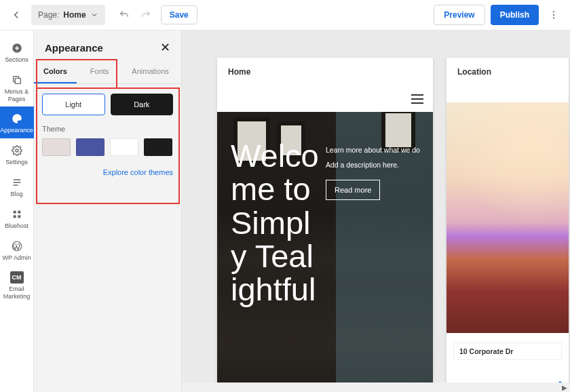 Image resolution: width=570 pixels, height=392 pixels. I want to click on rail-item-label: Sections, so click(16, 60).